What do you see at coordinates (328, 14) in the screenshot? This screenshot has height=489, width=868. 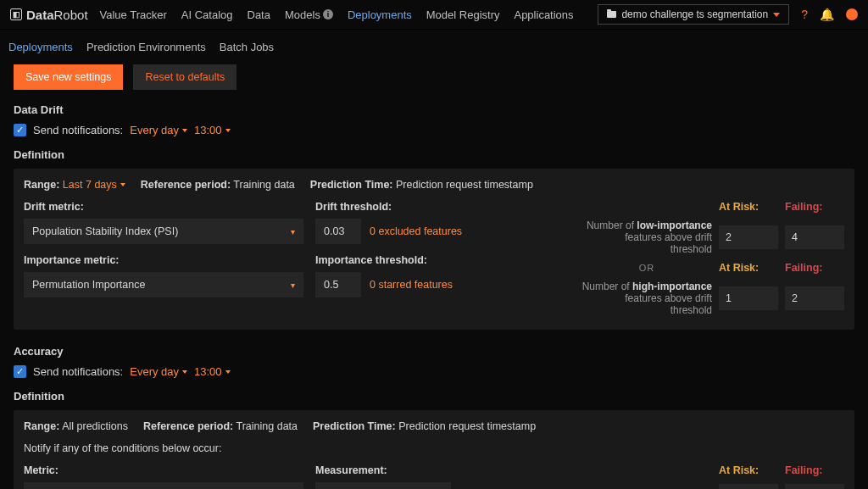 I see `info-icon: i` at bounding box center [328, 14].